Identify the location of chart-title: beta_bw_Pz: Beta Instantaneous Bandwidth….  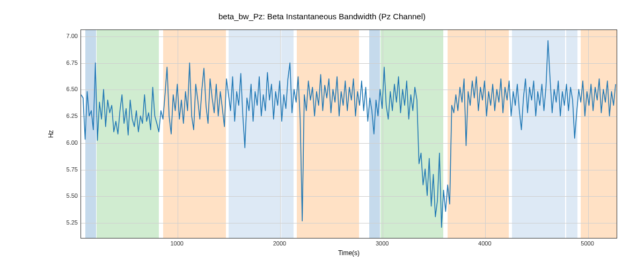
(322, 16).